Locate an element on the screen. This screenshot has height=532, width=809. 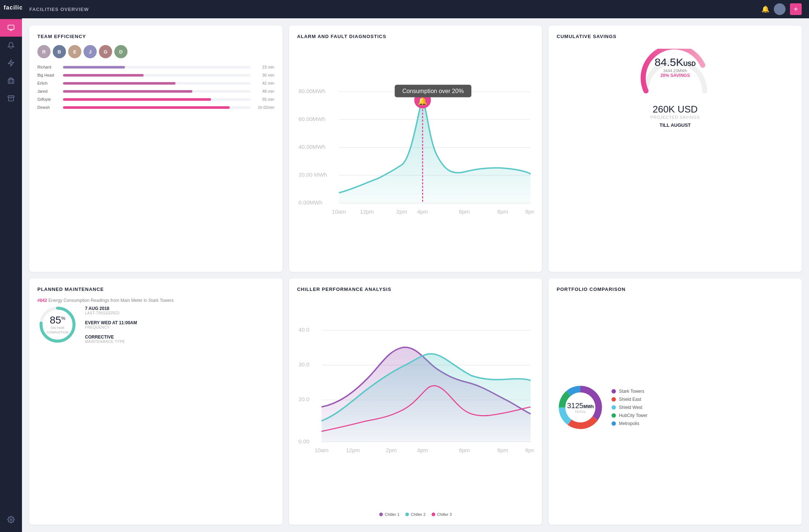
bar-row-gilfoyle: Gilfoyle 55 min is located at coordinates (156, 99).